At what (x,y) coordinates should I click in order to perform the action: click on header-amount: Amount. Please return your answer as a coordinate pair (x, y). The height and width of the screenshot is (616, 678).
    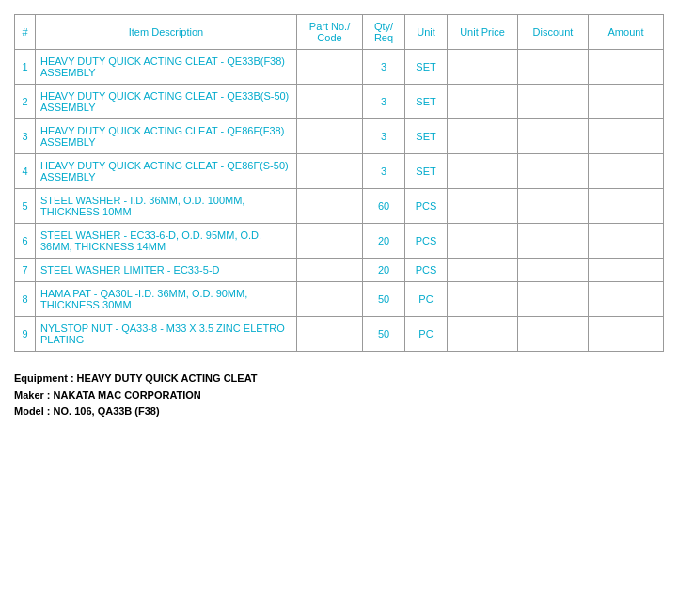
    Looking at the image, I should click on (626, 32).